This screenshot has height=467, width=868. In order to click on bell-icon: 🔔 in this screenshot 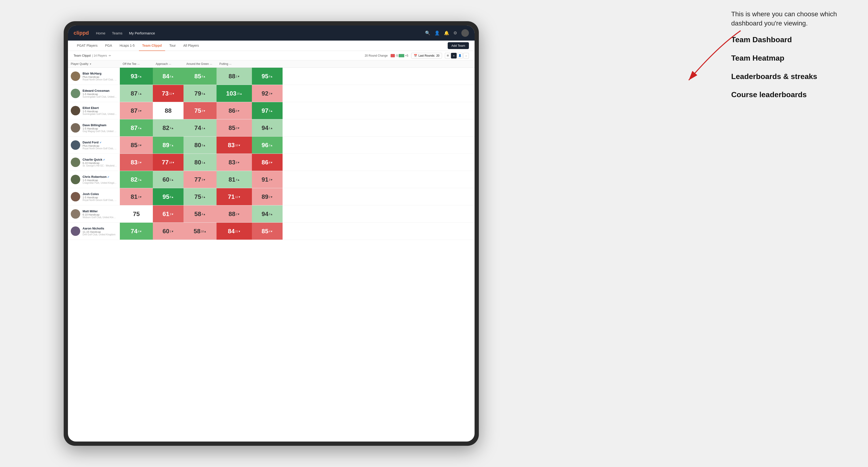, I will do `click(446, 33)`.